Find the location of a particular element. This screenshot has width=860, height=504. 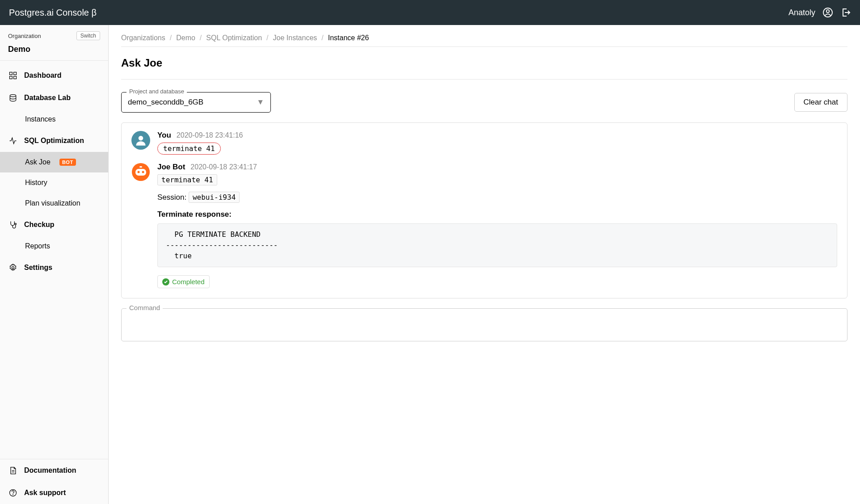

sidebar-item-checkup: Checkup is located at coordinates (54, 225).